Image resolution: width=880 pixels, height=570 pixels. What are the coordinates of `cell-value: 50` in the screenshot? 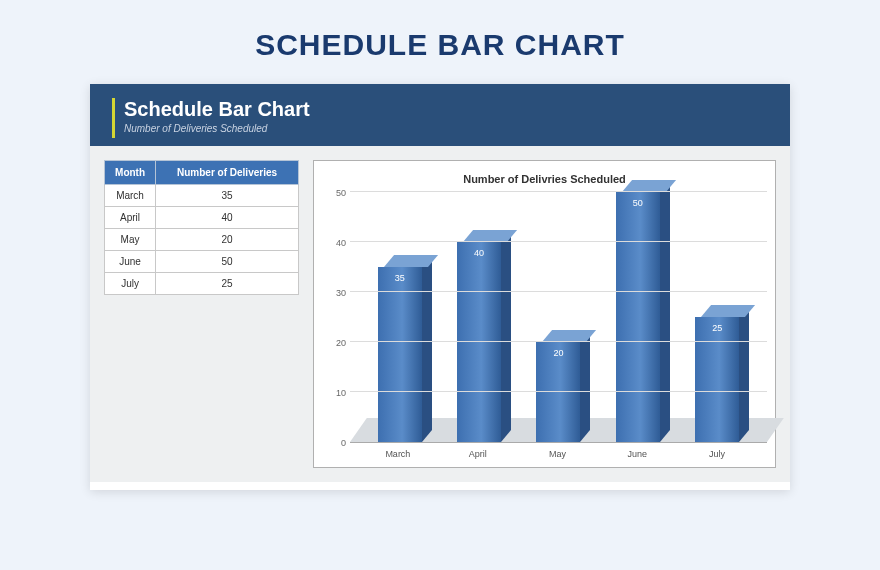 It's located at (228, 262).